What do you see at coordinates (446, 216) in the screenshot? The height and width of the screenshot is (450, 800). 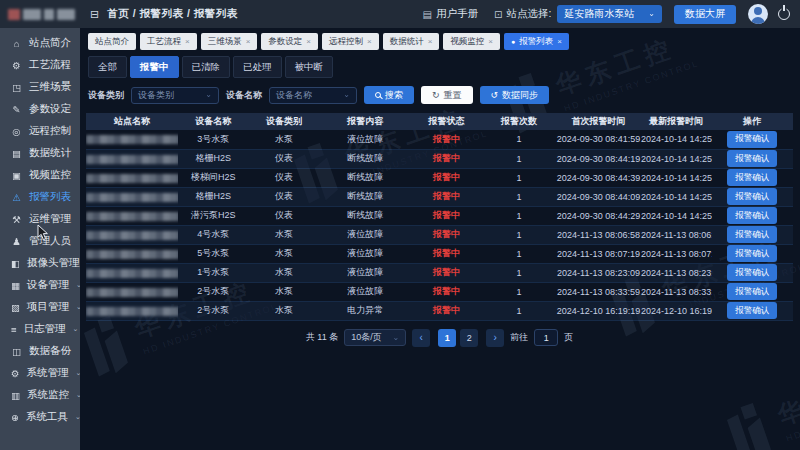 I see `status-cell: 报警中` at bounding box center [446, 216].